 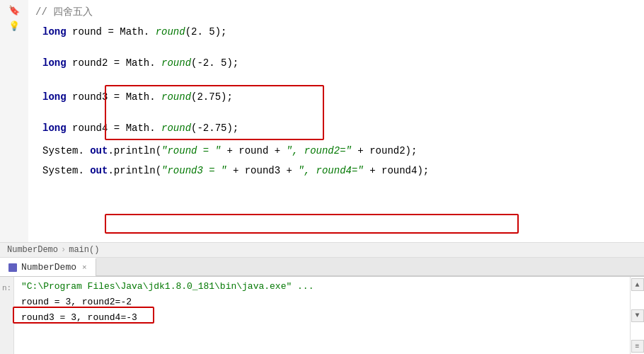 I want to click on args-4: (-2.75);, so click(x=215, y=128).